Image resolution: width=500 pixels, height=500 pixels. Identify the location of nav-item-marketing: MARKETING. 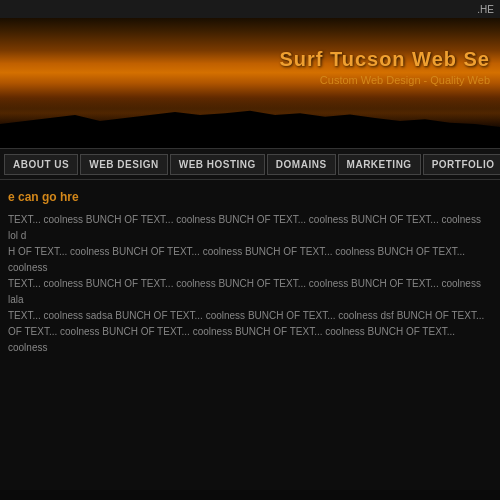
(380, 164).